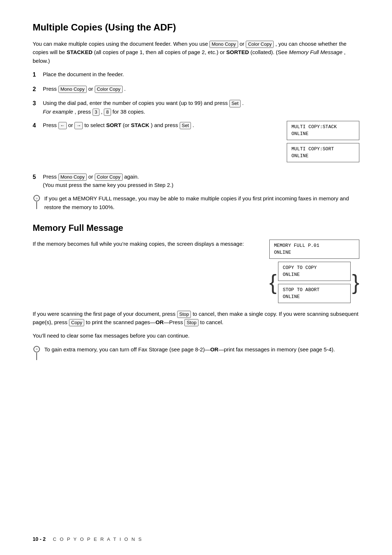 This screenshot has width=392, height=555. Describe the element at coordinates (73, 177) in the screenshot. I see `step-5-mono-btn: Mono Copy` at that location.